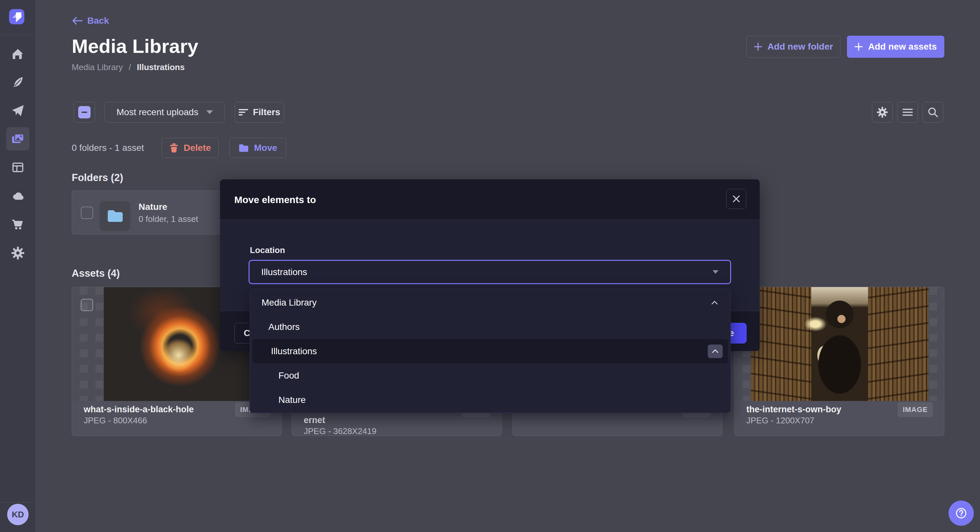  Describe the element at coordinates (266, 113) in the screenshot. I see `filters-label: Filters` at that location.